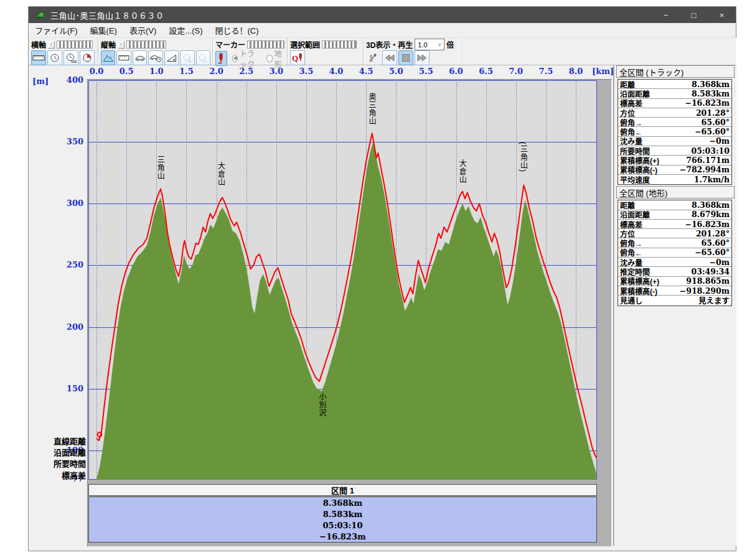 This screenshot has width=747, height=560. What do you see at coordinates (126, 71) in the screenshot?
I see `x-tick-label: 0.5` at bounding box center [126, 71].